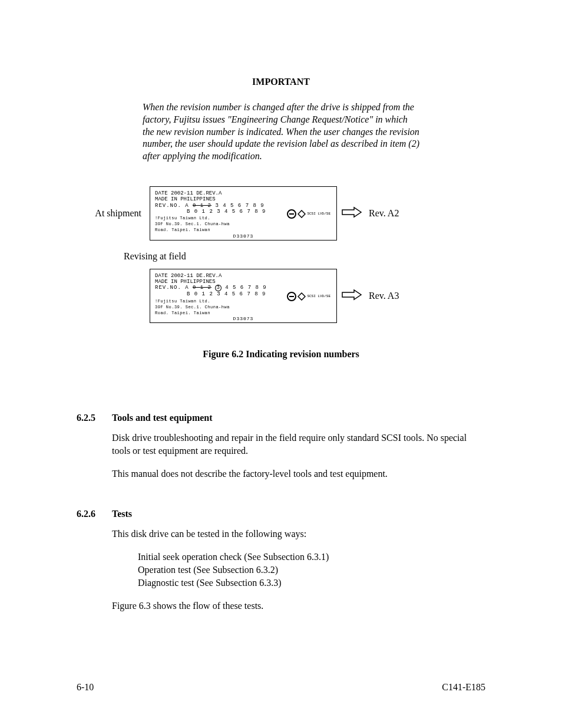 This screenshot has height=728, width=562. What do you see at coordinates (243, 282) in the screenshot?
I see `label-line-2b: MADE IN PHILIPPINES` at bounding box center [243, 282].